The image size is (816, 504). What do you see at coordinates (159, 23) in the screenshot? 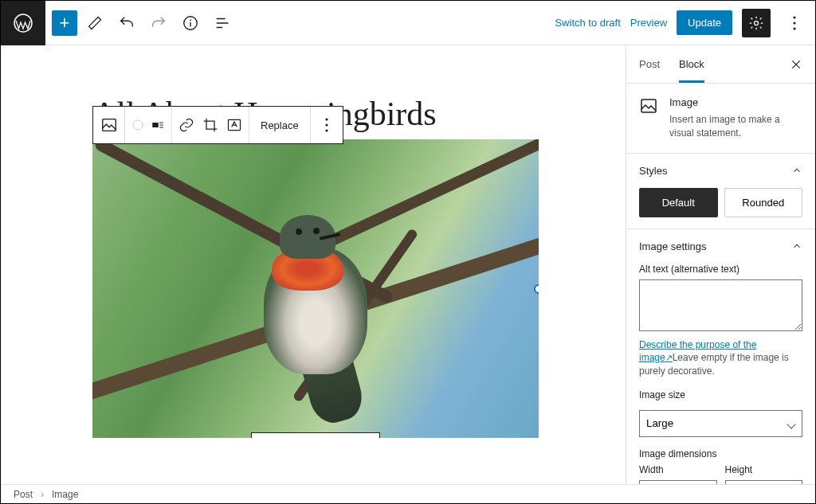
I see `redo-icon` at bounding box center [159, 23].